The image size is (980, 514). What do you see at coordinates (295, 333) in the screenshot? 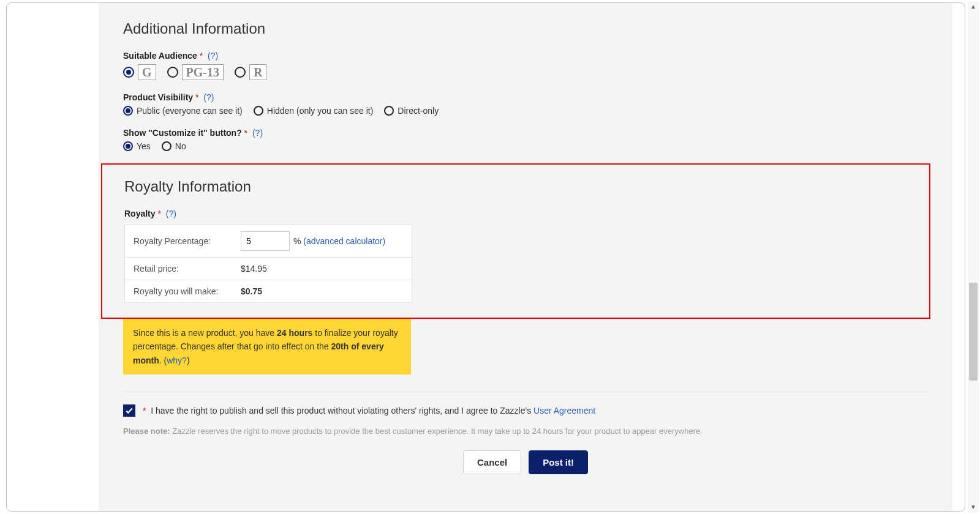
I see `notice-bold-24h: 24 hours` at bounding box center [295, 333].